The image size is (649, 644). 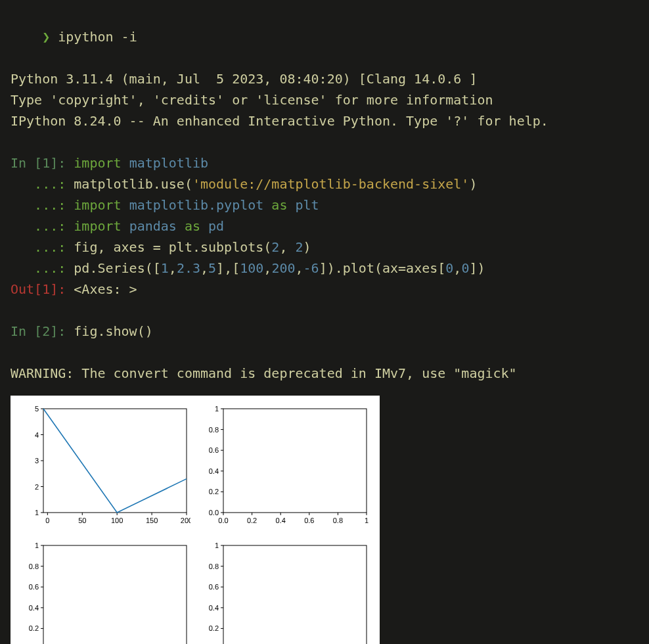 I want to click on in-cell-2: In [2]: fig.show(), so click(x=324, y=331).